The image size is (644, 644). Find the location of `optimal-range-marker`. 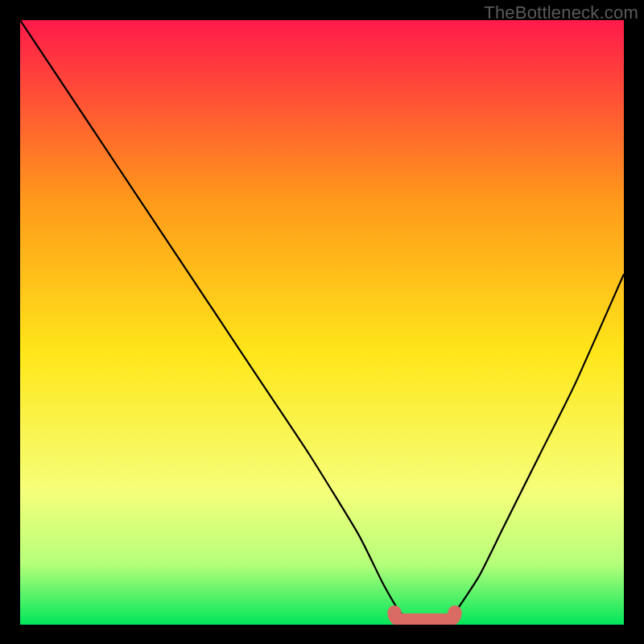

optimal-range-marker is located at coordinates (425, 617).